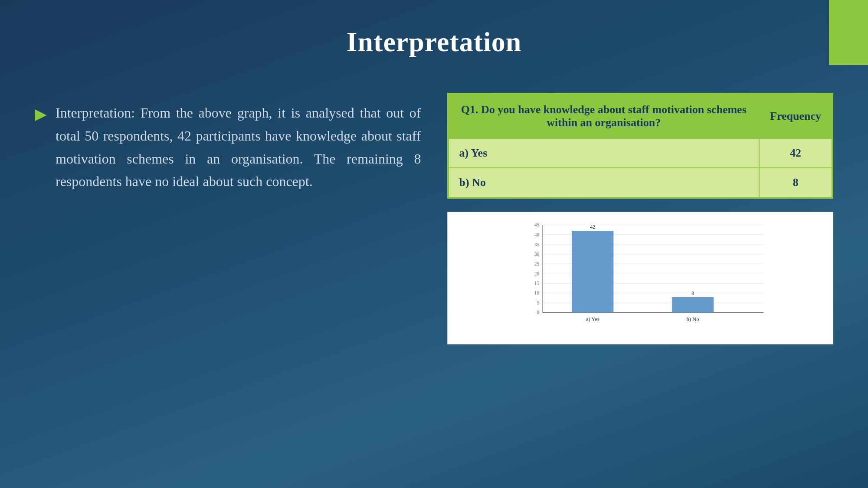 Image resolution: width=868 pixels, height=488 pixels. Describe the element at coordinates (640, 183) in the screenshot. I see `table-row-no: b) No 8` at that location.